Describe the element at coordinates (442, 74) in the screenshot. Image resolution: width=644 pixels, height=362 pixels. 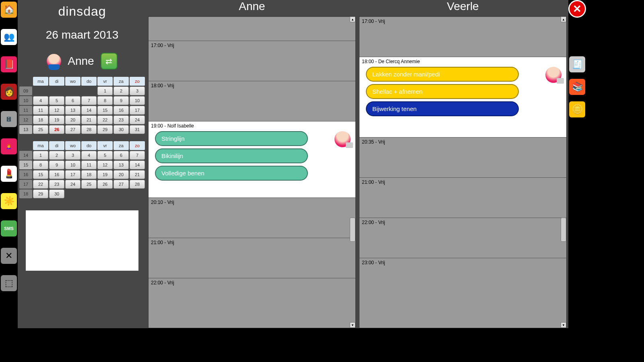
I see `treatment-pill: Lakken zonder mani/pedi` at that location.